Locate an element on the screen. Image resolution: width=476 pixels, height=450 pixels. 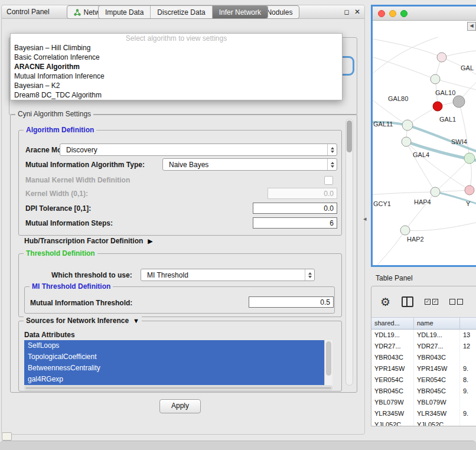
network-node-green-upper is located at coordinates (435, 79).